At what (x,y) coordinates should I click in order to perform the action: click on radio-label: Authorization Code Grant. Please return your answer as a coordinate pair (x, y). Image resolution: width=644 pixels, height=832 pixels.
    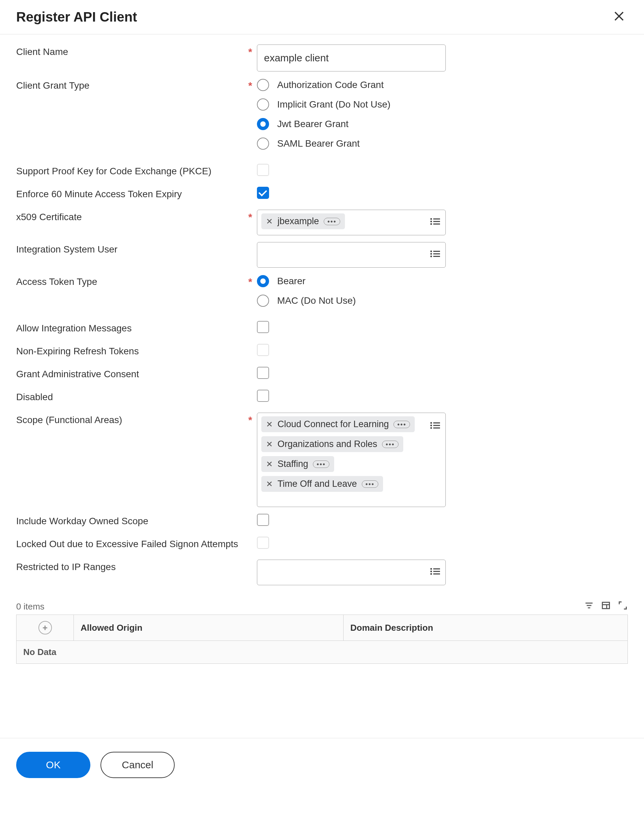
    Looking at the image, I should click on (330, 85).